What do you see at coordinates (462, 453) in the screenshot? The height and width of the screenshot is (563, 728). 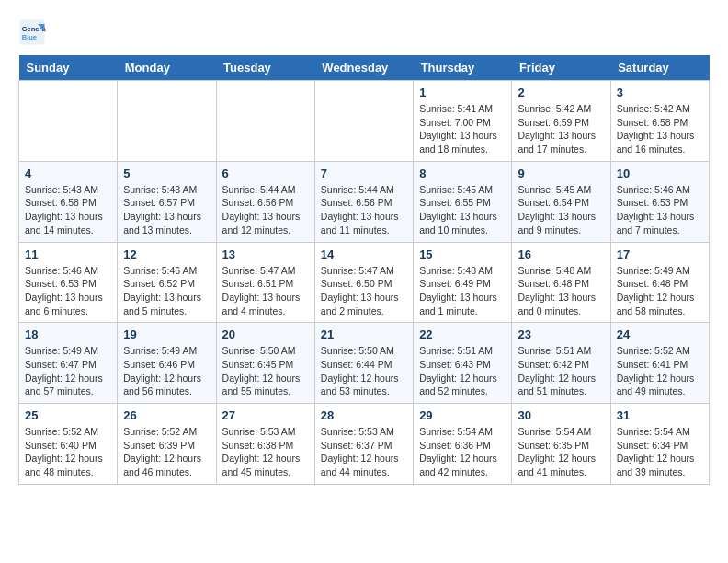 I see `cell-daylight-info: Sunrise: 5:54 AM Sunset: 6:36 PM Dayligh…` at bounding box center [462, 453].